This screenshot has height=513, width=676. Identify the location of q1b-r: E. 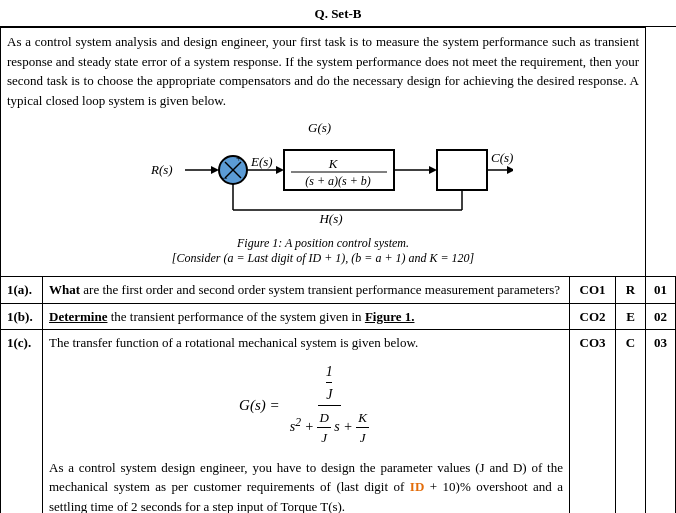
(631, 316).